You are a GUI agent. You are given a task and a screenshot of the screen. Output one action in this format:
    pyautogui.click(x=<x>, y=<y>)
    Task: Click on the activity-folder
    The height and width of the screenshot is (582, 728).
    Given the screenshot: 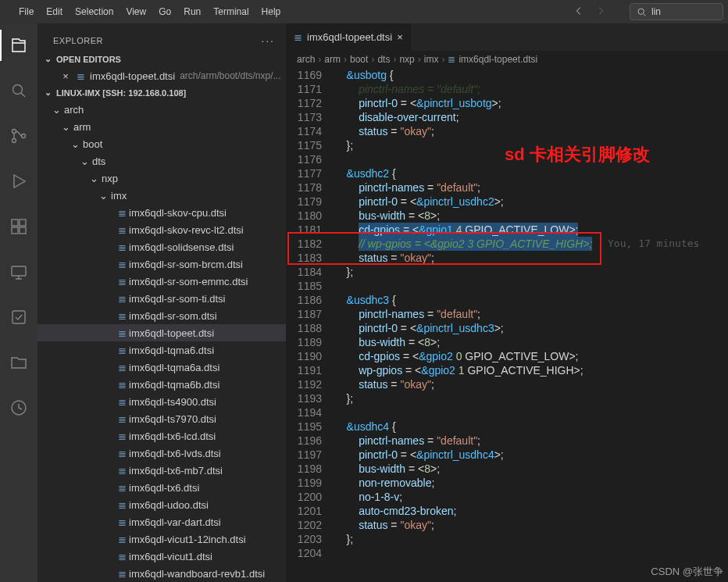 What is the action you would take?
    pyautogui.click(x=19, y=362)
    